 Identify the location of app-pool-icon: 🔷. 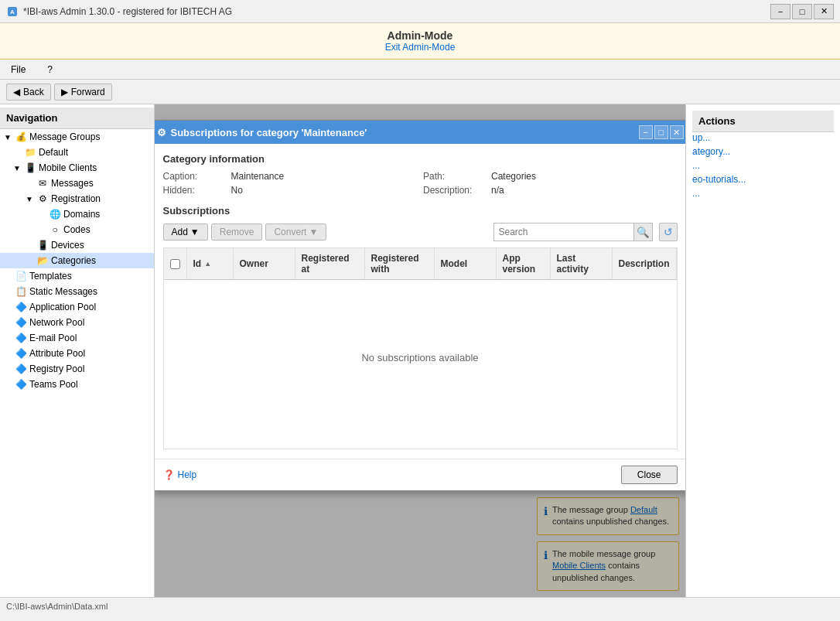
(21, 307).